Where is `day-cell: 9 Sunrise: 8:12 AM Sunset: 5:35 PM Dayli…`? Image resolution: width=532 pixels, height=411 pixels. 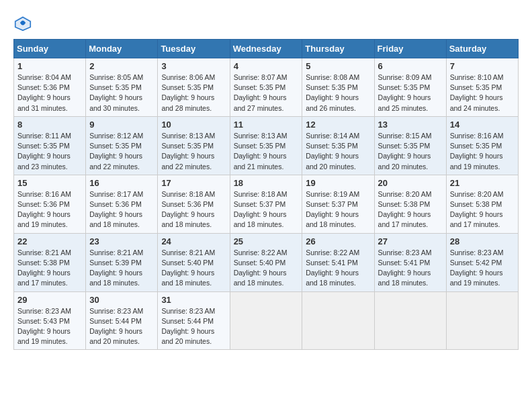
day-cell: 9 Sunrise: 8:12 AM Sunset: 5:35 PM Dayli… is located at coordinates (122, 145).